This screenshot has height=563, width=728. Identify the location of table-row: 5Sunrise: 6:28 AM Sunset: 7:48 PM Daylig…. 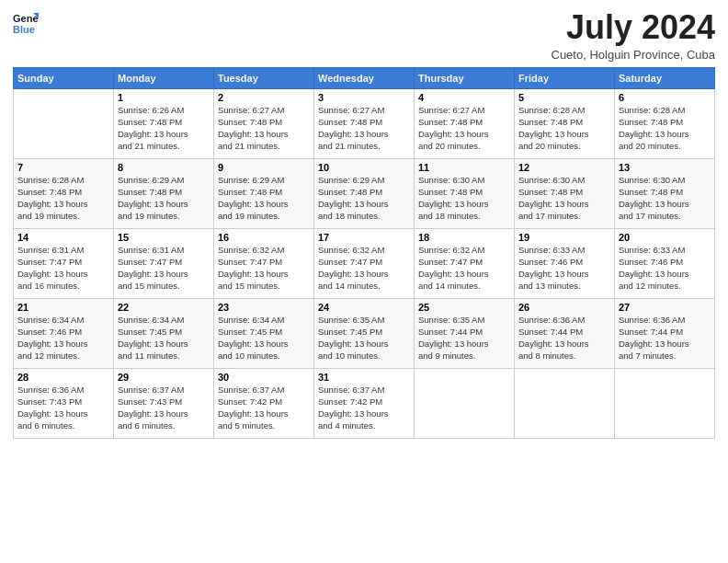
(564, 123).